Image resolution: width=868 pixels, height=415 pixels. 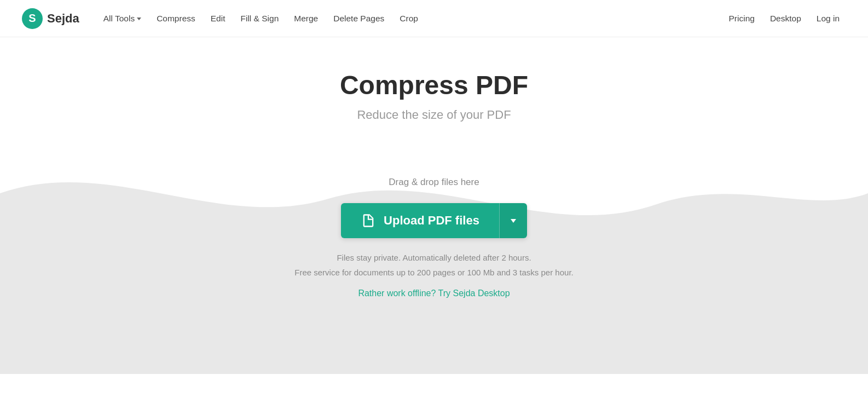 What do you see at coordinates (63, 19) in the screenshot?
I see `logo-name: Sejda` at bounding box center [63, 19].